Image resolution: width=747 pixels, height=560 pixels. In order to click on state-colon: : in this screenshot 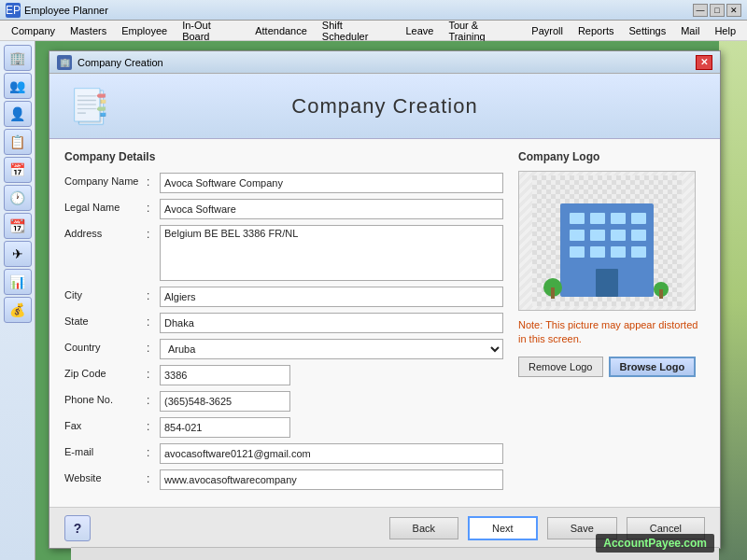, I will do `click(153, 321)`.